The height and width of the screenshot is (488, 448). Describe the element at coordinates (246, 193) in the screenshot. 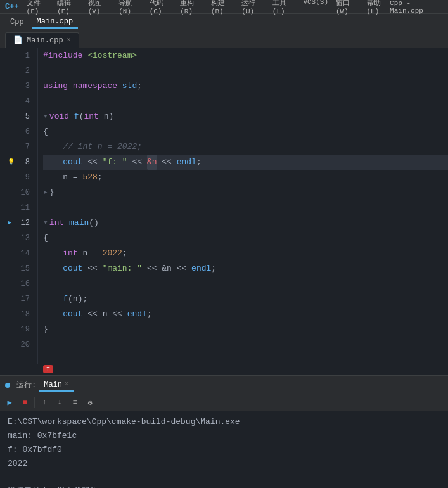

I see `code-line-10: ▸}` at that location.